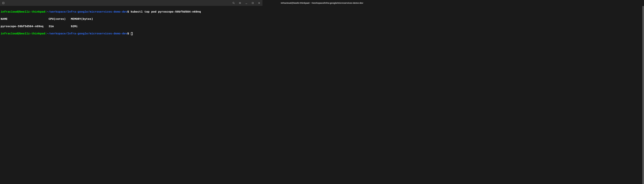 The image size is (644, 184). What do you see at coordinates (165, 12) in the screenshot?
I see `command-text: kubectl top pod pyroscope-59bf5d584-n69n…` at bounding box center [165, 12].